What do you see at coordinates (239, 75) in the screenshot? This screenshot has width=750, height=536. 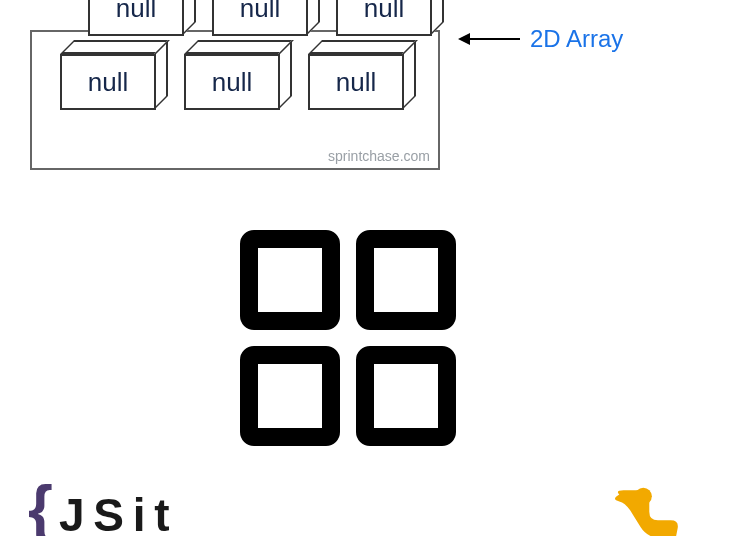 I see `array-front-row: null null null` at bounding box center [239, 75].